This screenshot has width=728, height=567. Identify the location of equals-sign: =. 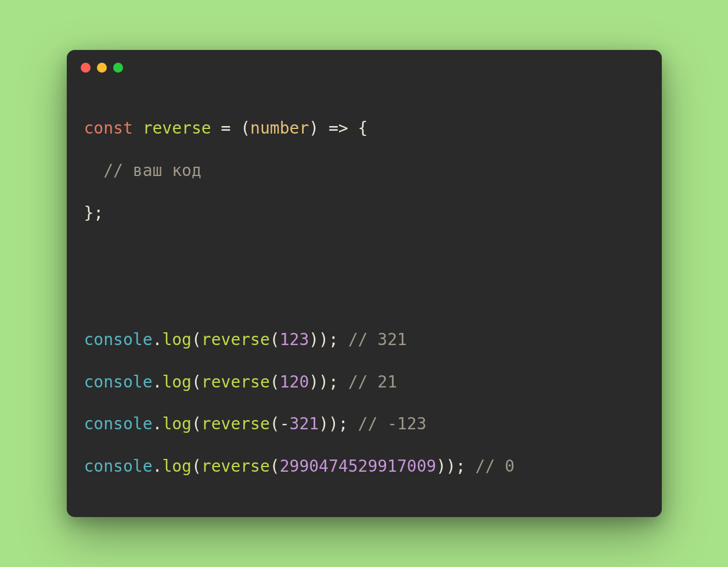
(226, 128).